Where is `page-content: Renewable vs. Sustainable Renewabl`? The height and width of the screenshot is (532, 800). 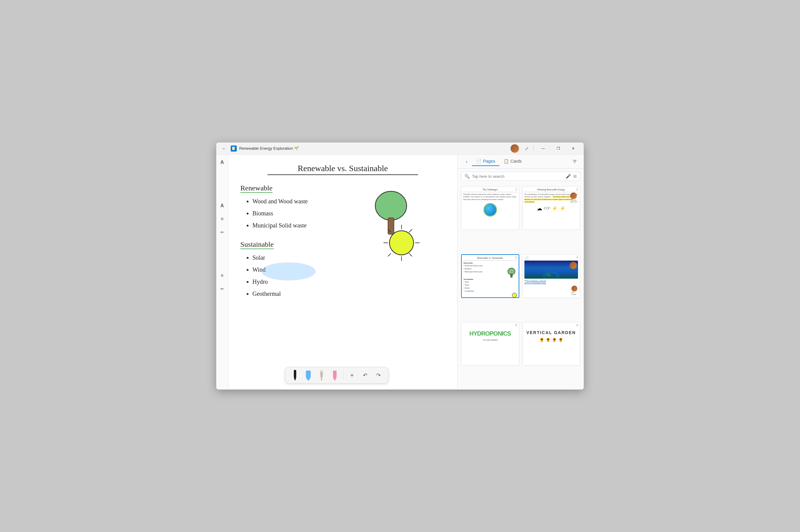
page-content: Renewable vs. Sustainable Renewabl is located at coordinates (343, 231).